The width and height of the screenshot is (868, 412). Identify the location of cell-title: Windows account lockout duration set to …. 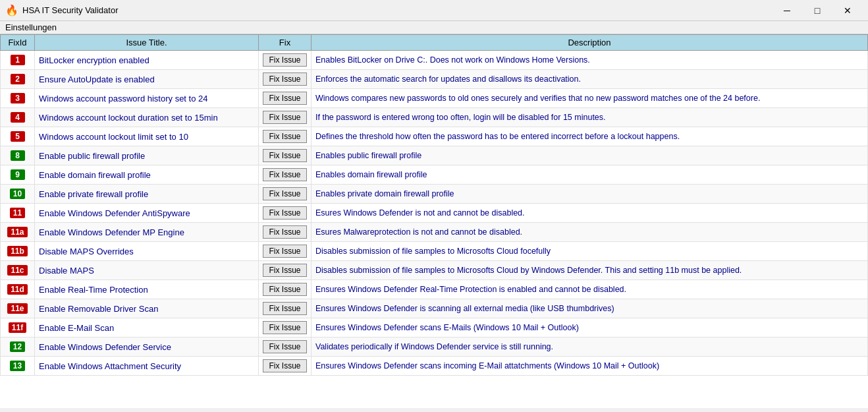
(147, 117).